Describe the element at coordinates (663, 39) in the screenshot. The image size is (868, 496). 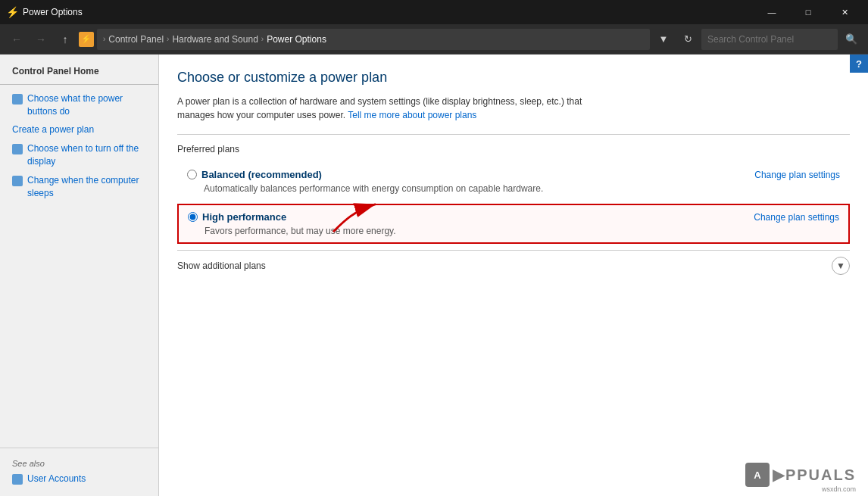
I see `address-dropdown-button: ▼` at that location.